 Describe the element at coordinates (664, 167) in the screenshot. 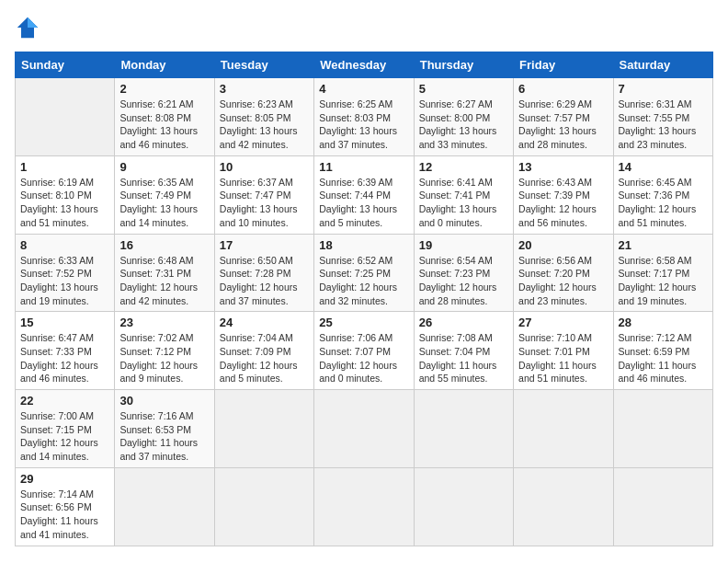

I see `day-number: 14` at that location.